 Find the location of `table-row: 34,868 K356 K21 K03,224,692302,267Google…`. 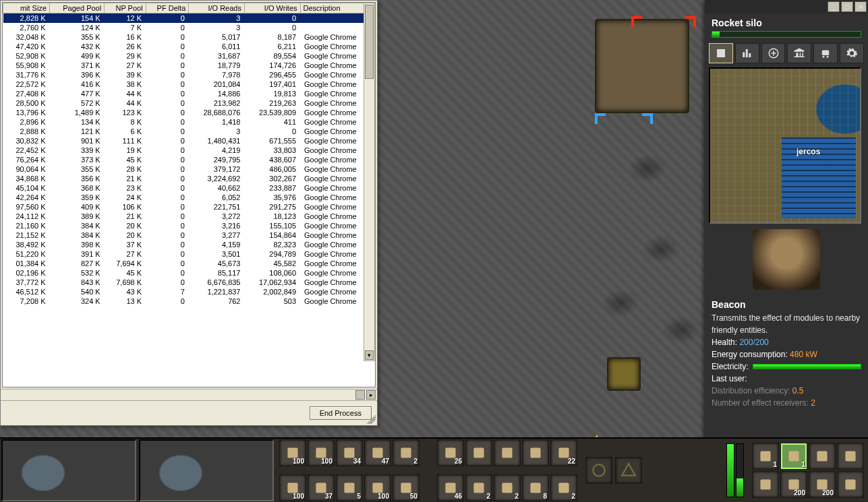

table-row: 34,868 K356 K21 K03,224,692302,267Google… is located at coordinates (189, 179).